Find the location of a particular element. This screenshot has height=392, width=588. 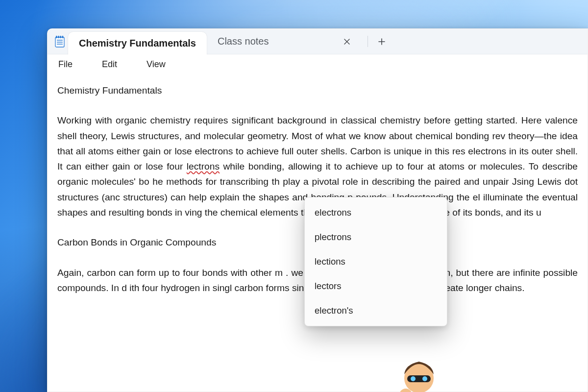

document-title: Chemistry Fundamentals is located at coordinates (318, 90).